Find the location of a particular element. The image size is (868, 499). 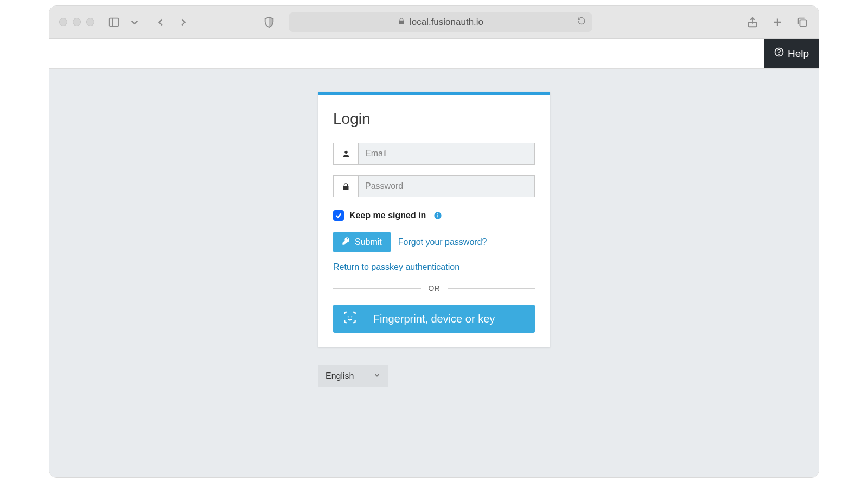

window-controls is located at coordinates (77, 22).